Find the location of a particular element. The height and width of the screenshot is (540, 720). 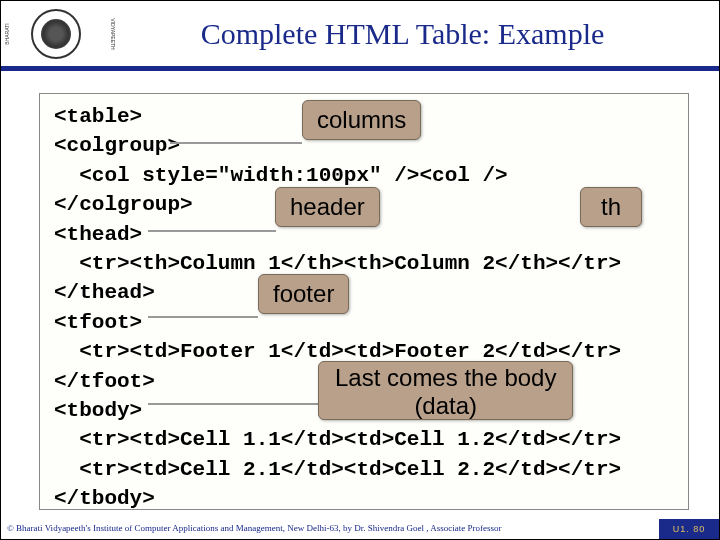

logo-circle-icon is located at coordinates (56, 34).